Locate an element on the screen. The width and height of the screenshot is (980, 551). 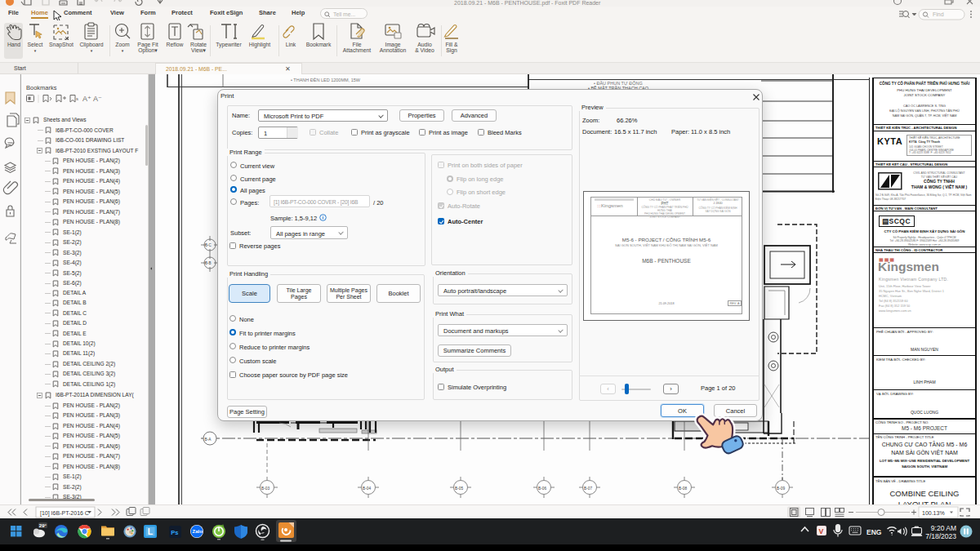
svg-text: B-04 is located at coordinates (367, 488).